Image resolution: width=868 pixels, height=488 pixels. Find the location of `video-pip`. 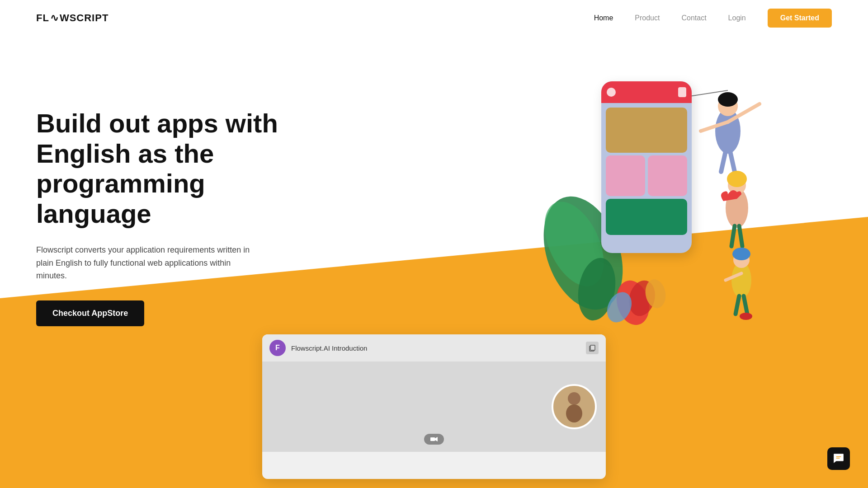

video-pip is located at coordinates (574, 407).